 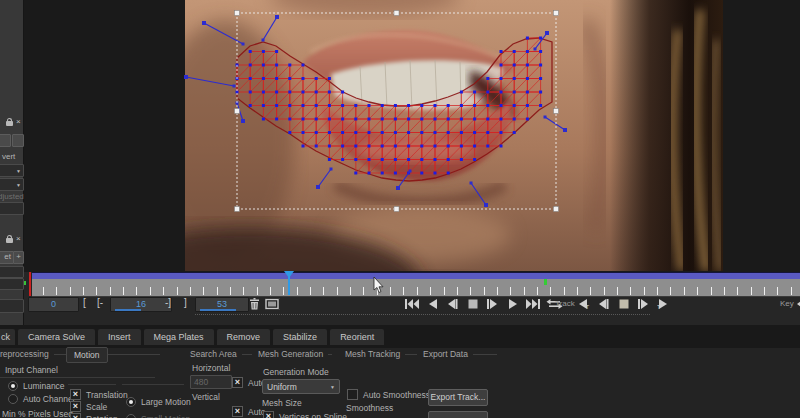 I want to click on jump-start-button, so click(x=412, y=304).